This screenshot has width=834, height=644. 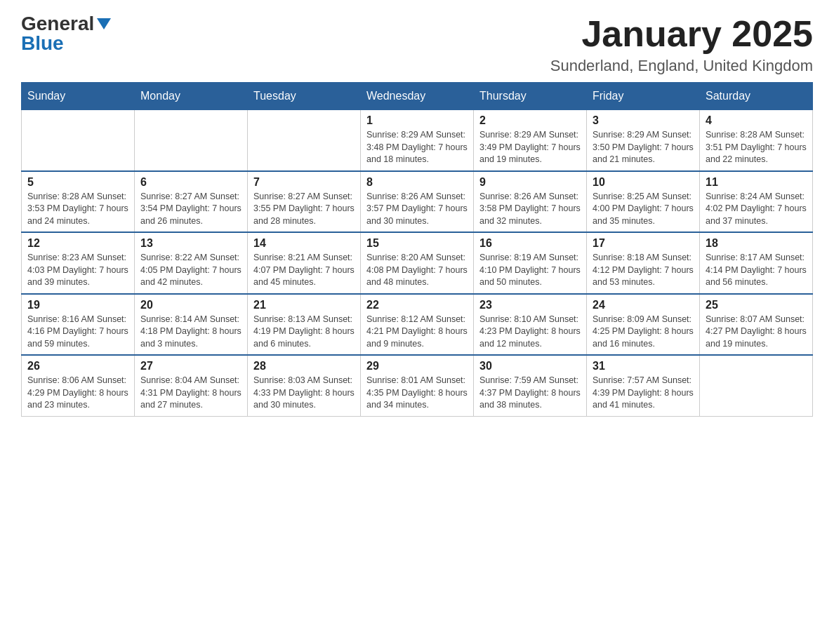 I want to click on day-of-week-header: Tuesday, so click(x=305, y=97).